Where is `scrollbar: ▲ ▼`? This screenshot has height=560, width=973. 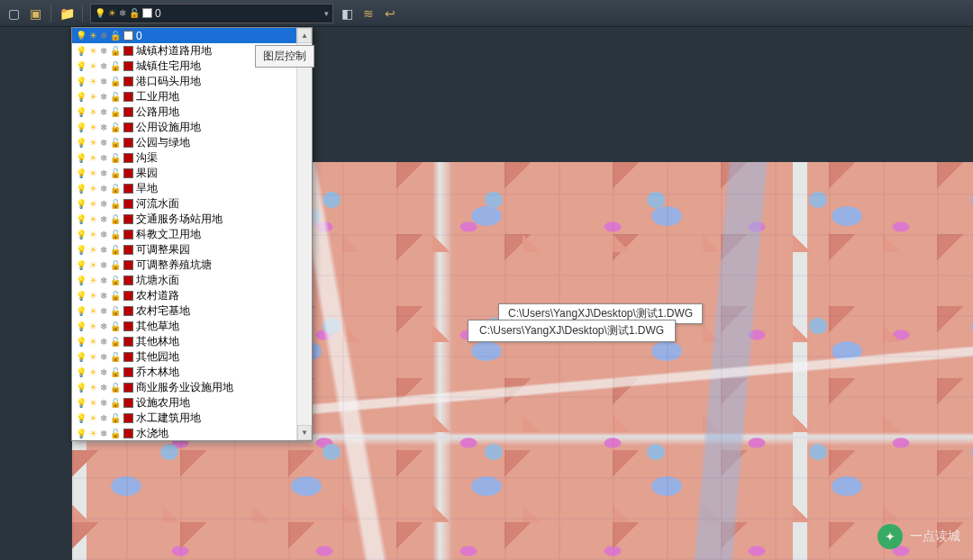 scrollbar: ▲ ▼ is located at coordinates (305, 234).